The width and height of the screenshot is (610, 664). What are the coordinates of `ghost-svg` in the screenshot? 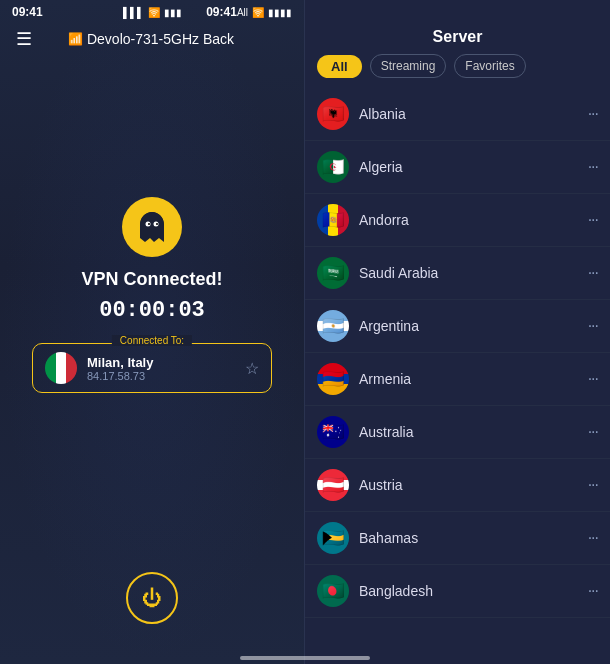 It's located at (152, 227).